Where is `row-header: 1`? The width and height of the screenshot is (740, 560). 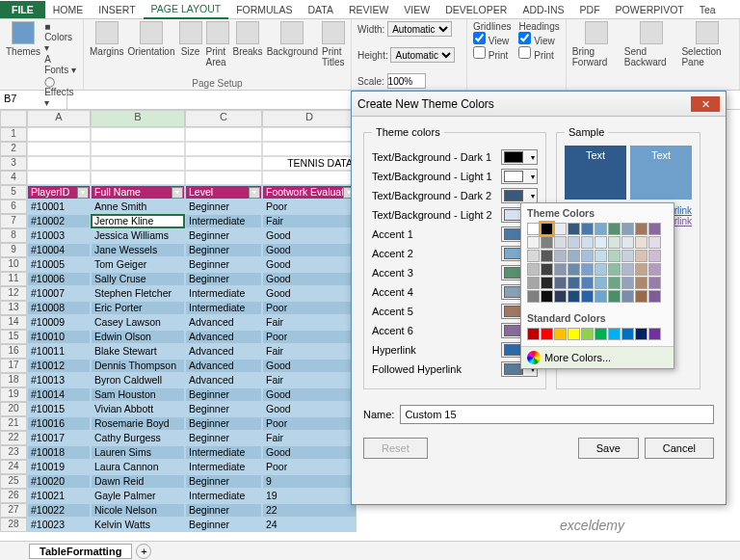 row-header: 1 is located at coordinates (13, 135).